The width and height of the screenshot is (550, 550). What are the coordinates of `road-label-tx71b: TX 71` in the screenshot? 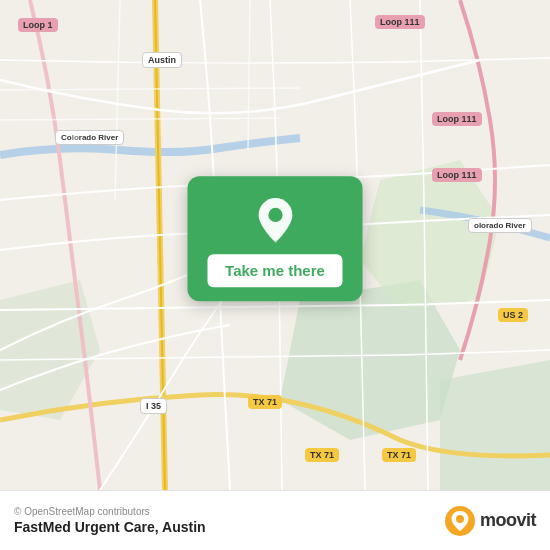 It's located at (322, 455).